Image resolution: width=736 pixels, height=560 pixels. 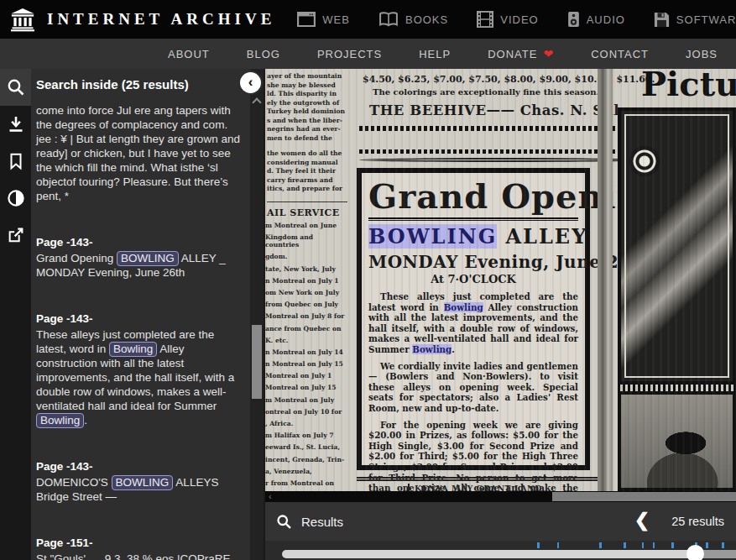 I want to click on slider-thumb, so click(x=695, y=552).